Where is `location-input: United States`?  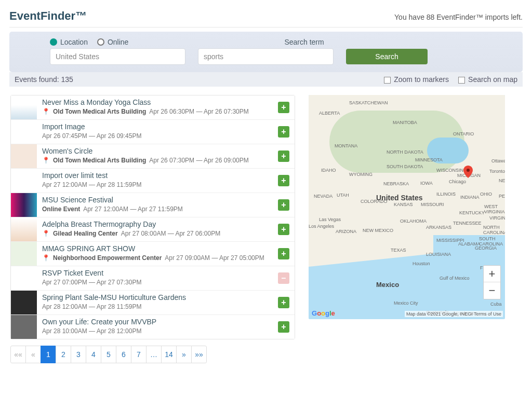 location-input: United States is located at coordinates (117, 57).